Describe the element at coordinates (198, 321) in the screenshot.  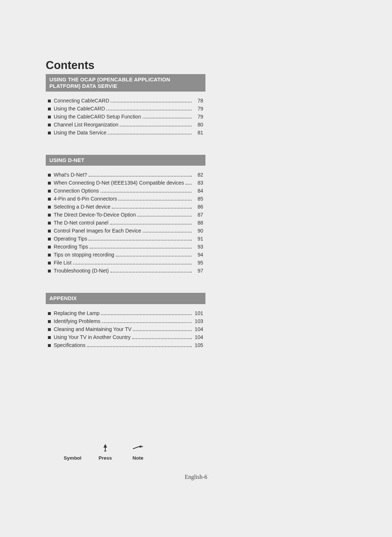
I see `toc-page: 103` at that location.